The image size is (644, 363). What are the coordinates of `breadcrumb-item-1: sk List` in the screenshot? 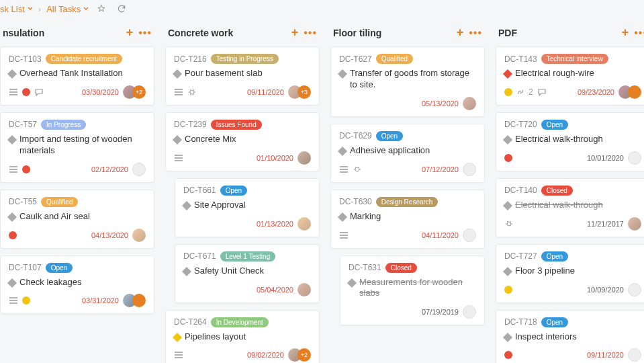 It's located at (16, 9).